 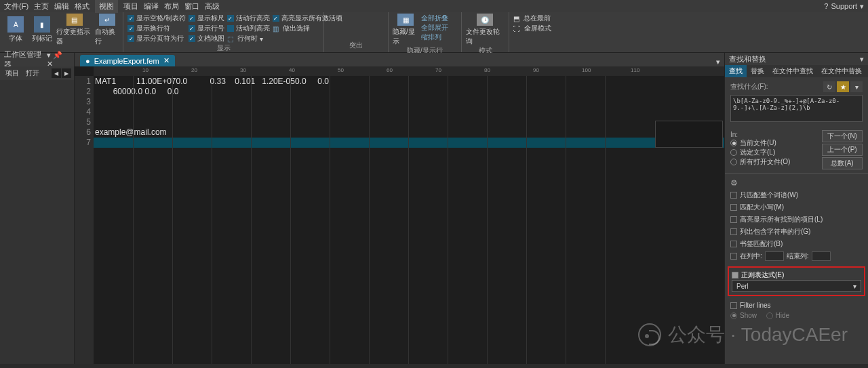 I want to click on make-selection-label: 做出选择, so click(x=296, y=28).